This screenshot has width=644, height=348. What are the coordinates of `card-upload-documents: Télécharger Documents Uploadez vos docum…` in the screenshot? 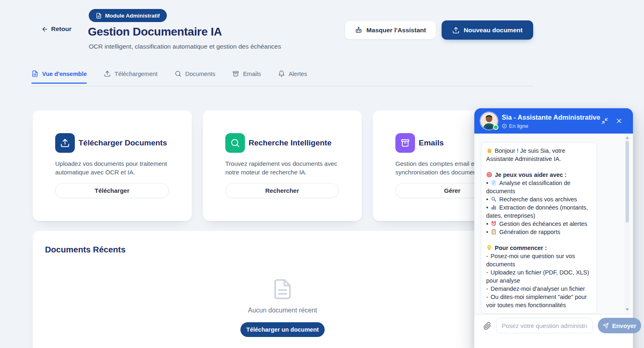 It's located at (112, 166).